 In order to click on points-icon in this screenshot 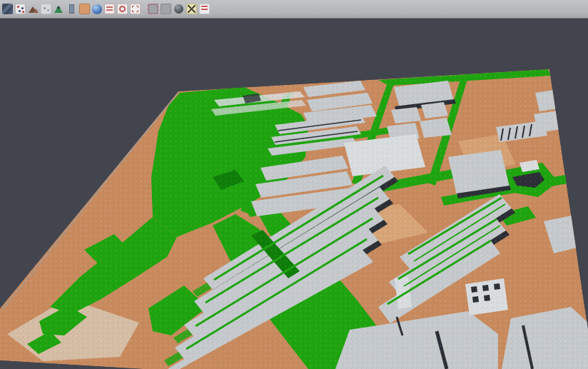, I will do `click(20, 9)`.